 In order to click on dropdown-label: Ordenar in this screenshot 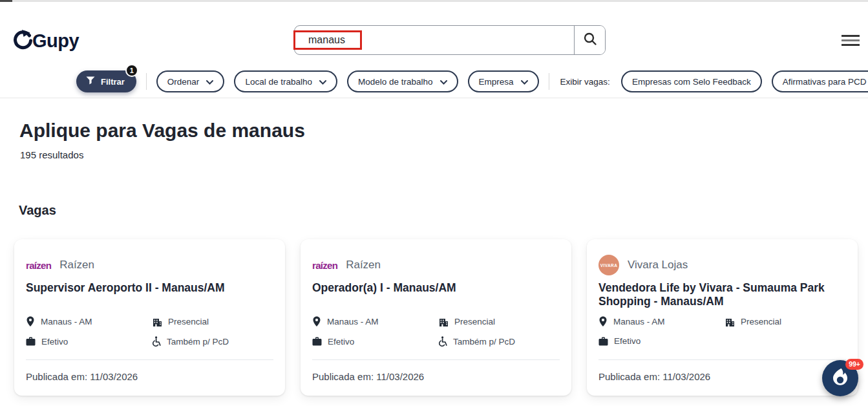, I will do `click(184, 81)`.